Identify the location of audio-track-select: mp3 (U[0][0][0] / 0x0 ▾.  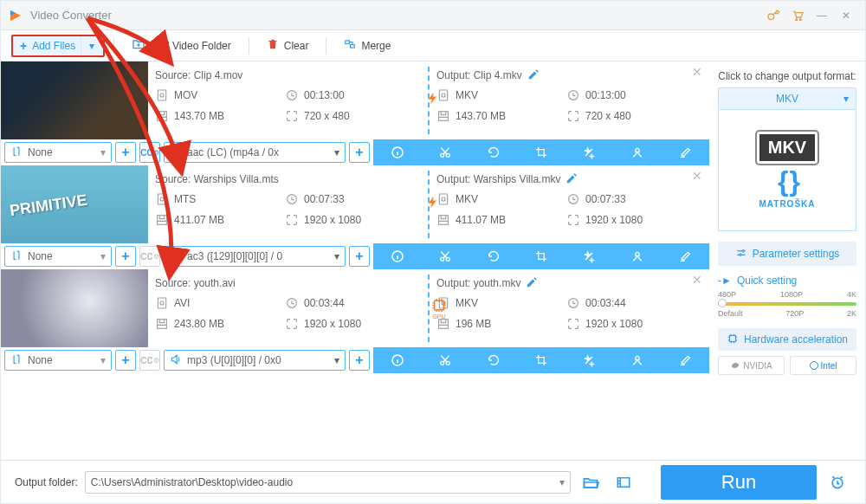
(255, 360).